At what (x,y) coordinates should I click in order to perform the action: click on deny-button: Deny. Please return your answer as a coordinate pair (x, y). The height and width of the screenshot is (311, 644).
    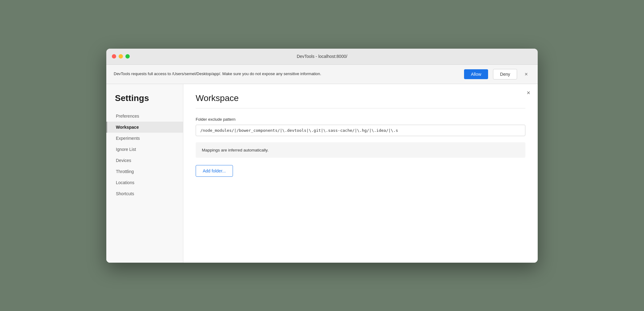
    Looking at the image, I should click on (505, 74).